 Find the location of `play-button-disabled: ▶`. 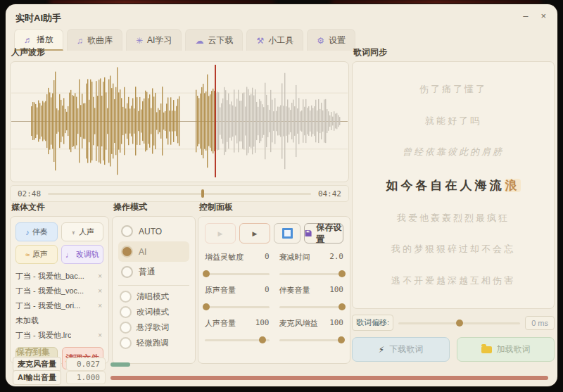

play-button-disabled: ▶ is located at coordinates (220, 234).